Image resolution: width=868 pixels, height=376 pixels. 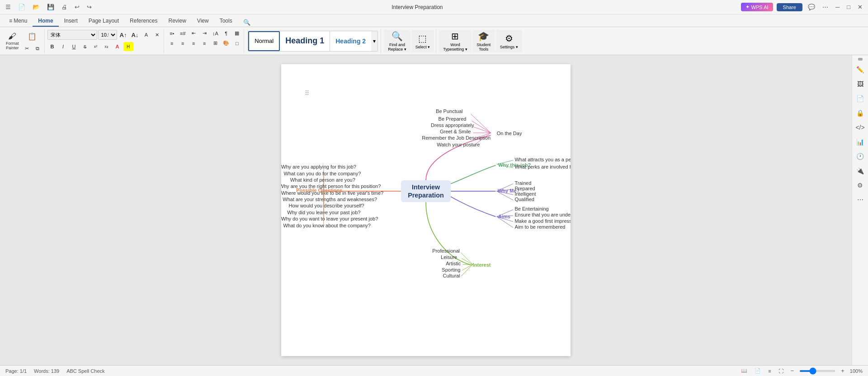 What do you see at coordinates (446, 251) in the screenshot?
I see `professional-text: Professional` at bounding box center [446, 251].